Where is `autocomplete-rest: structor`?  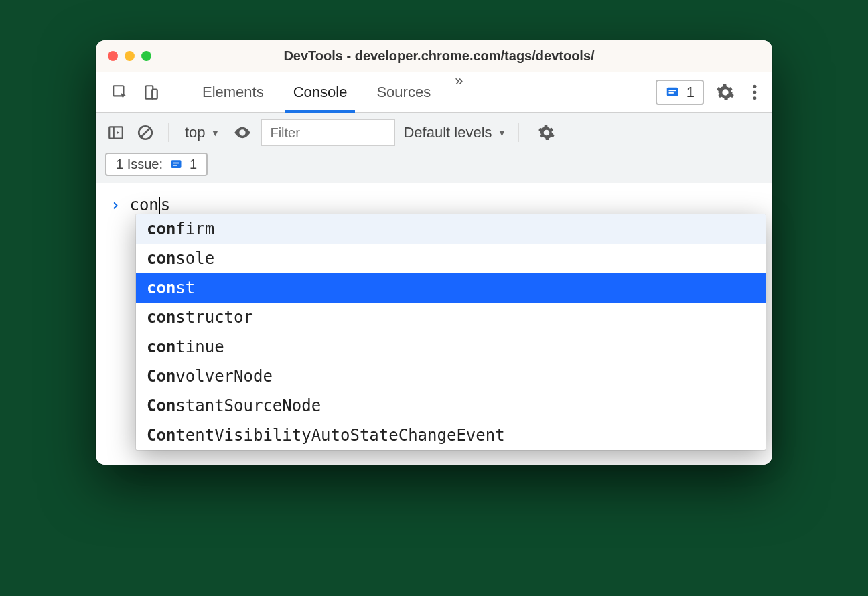 autocomplete-rest: structor is located at coordinates (214, 317).